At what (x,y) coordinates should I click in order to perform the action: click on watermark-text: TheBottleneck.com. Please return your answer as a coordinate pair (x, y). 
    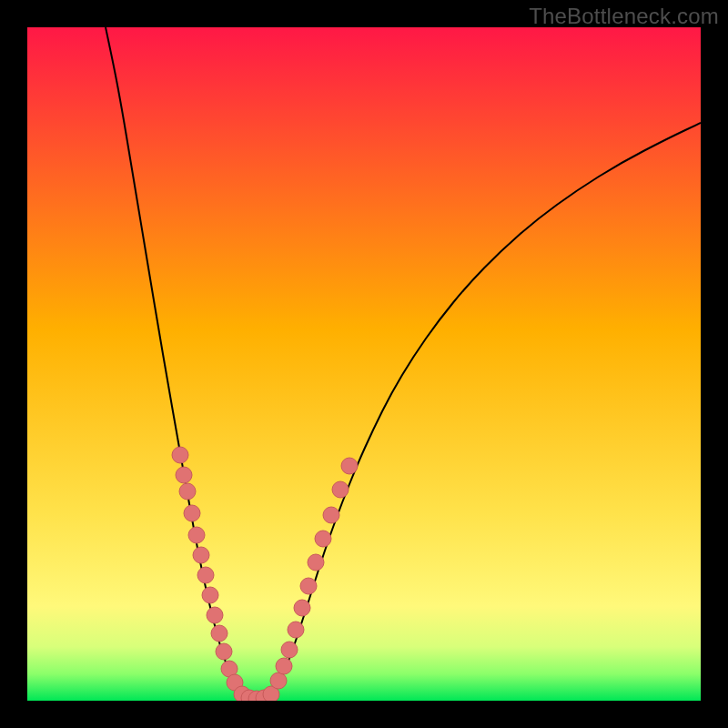
    Looking at the image, I should click on (624, 16).